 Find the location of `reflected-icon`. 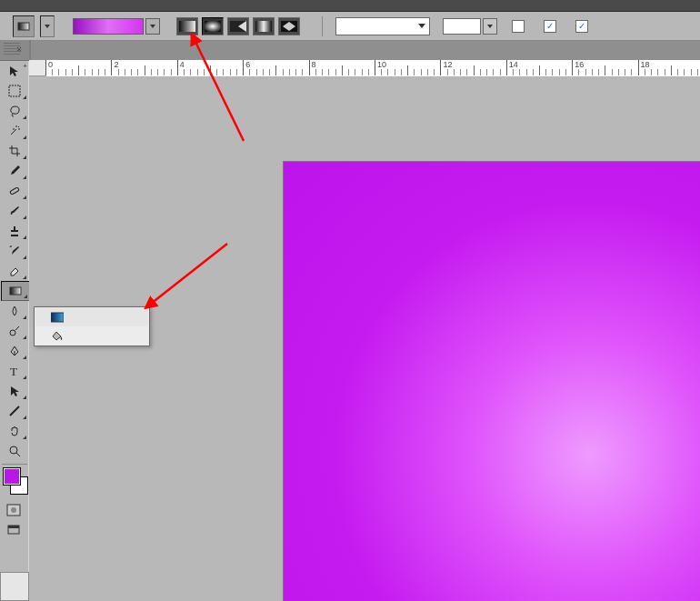

reflected-icon is located at coordinates (264, 26).